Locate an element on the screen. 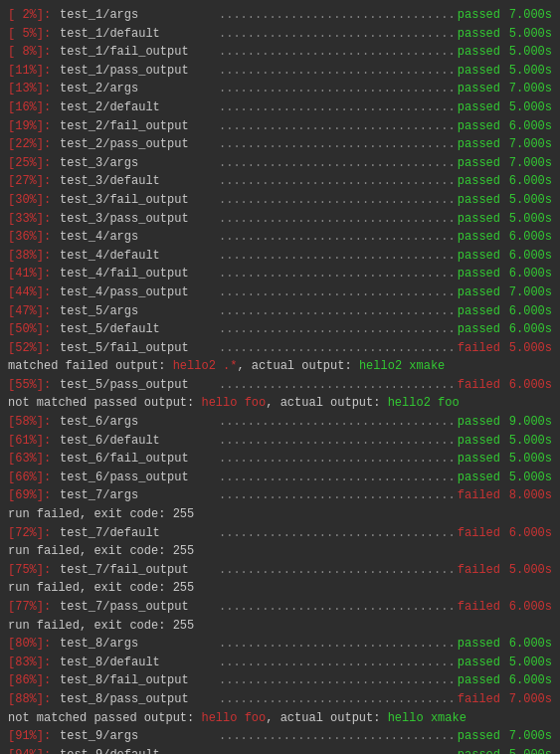  test-name: test_4/pass_output is located at coordinates (139, 292).